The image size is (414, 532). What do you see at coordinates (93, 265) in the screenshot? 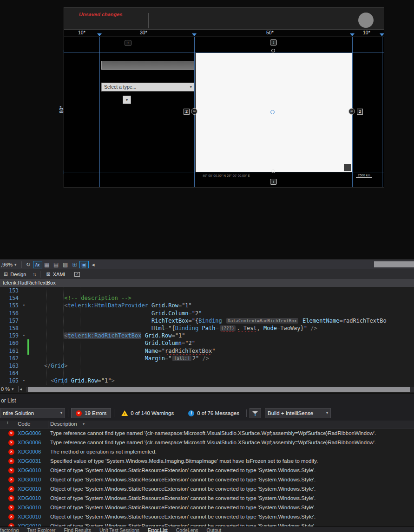
I see `collapse-panel-icon: ◂` at bounding box center [93, 265].